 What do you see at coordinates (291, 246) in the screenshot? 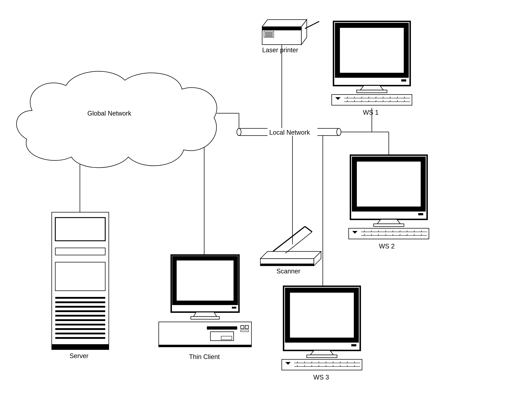
I see `scanner-icon` at bounding box center [291, 246].